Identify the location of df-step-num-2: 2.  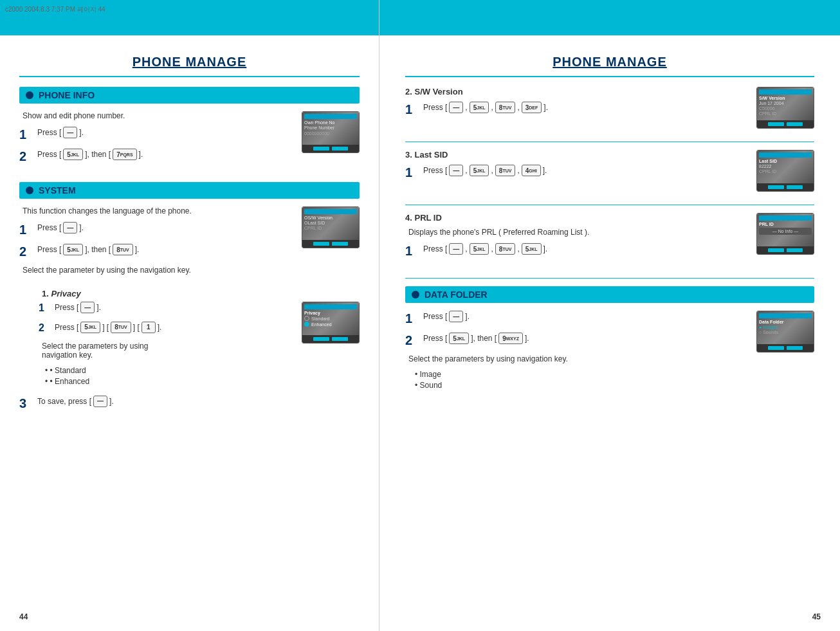
(414, 340).